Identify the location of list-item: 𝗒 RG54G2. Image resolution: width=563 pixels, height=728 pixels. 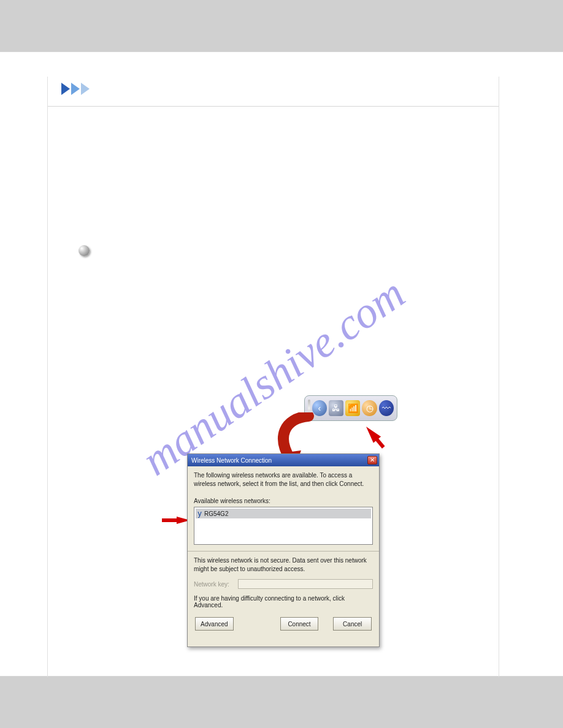
(283, 514).